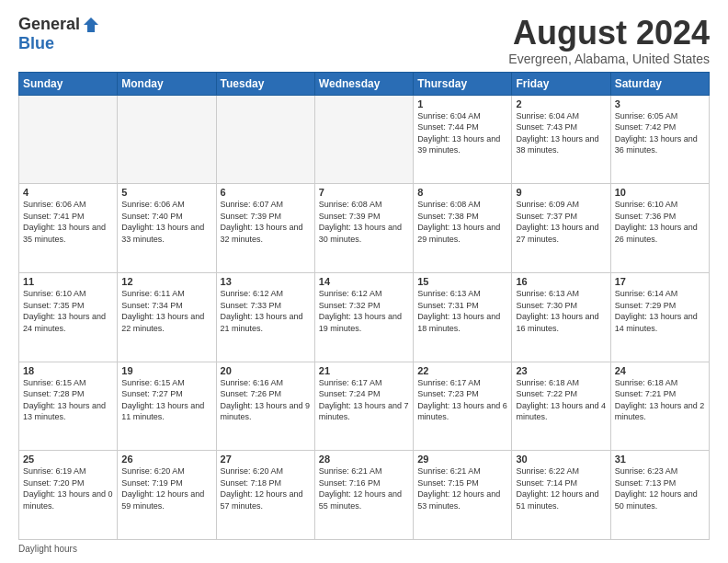 This screenshot has width=728, height=563. I want to click on day-number: 31, so click(660, 459).